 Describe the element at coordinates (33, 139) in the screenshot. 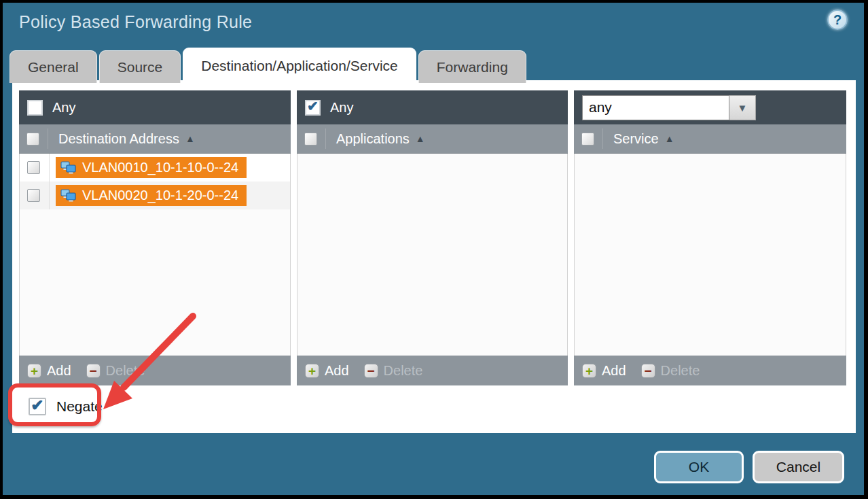

I see `destination-select-all-checkbox` at that location.